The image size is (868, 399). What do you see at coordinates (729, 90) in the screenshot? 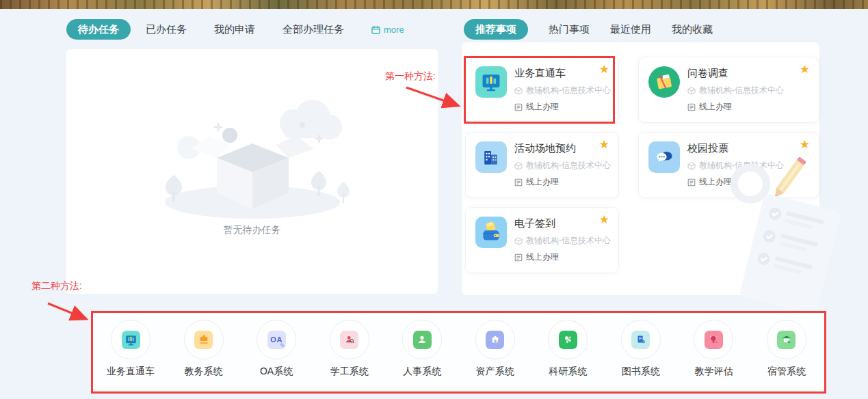
I see `card-survey: 问卷调查 教辅机构-信息技术中心 线上办理 ★` at bounding box center [729, 90].